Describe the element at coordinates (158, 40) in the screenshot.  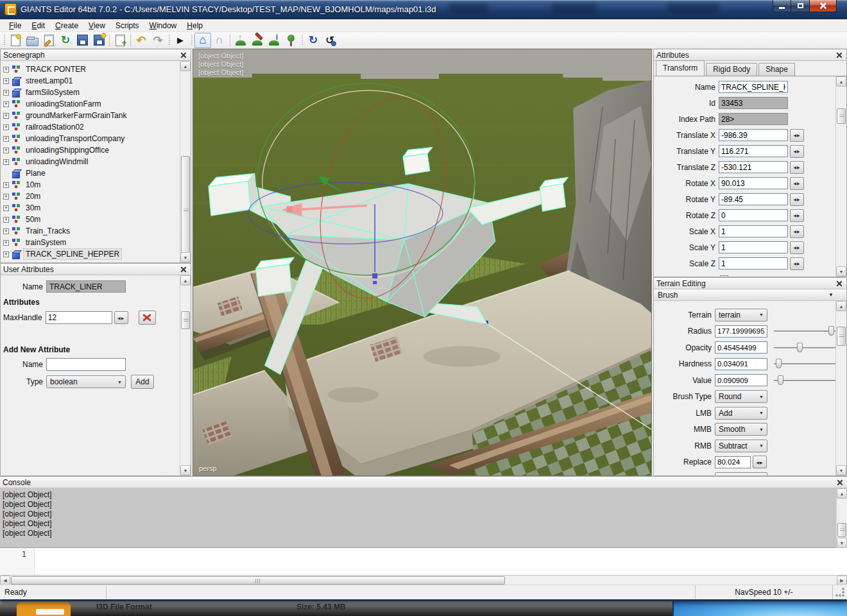
I see `toolbar-redo-icon` at that location.